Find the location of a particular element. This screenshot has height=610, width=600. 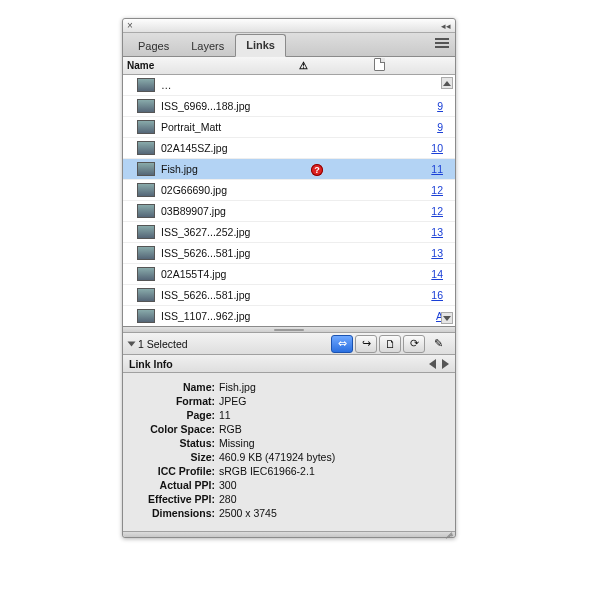

file-name: 02A145SZ.jpg is located at coordinates (224, 148).